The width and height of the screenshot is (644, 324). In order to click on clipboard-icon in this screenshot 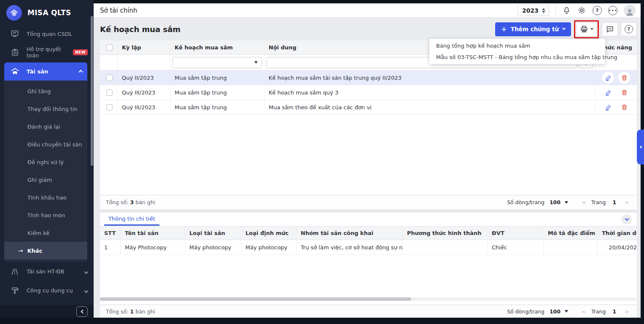, I will do `click(15, 52)`.